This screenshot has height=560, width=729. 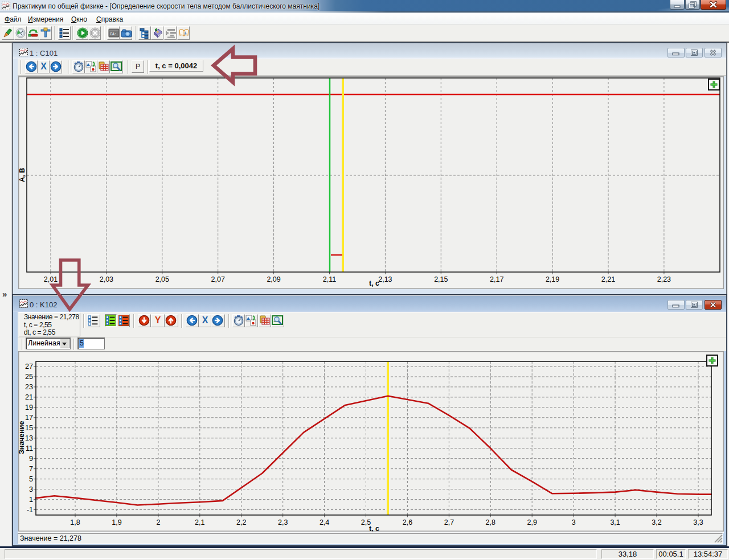 I want to click on svg-text: 2,15, so click(x=441, y=279).